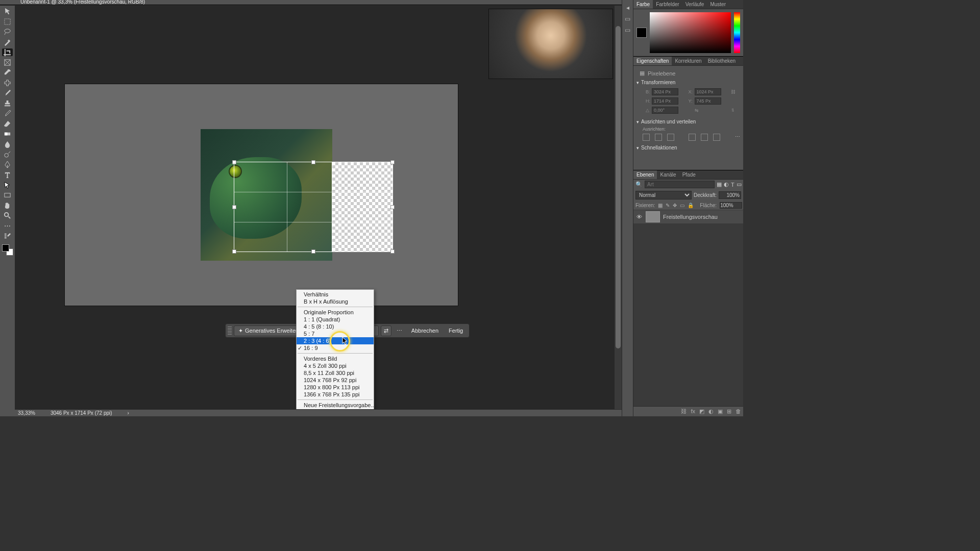  What do you see at coordinates (335, 302) in the screenshot?
I see `menu-item: B x H x Auflösung` at bounding box center [335, 302].